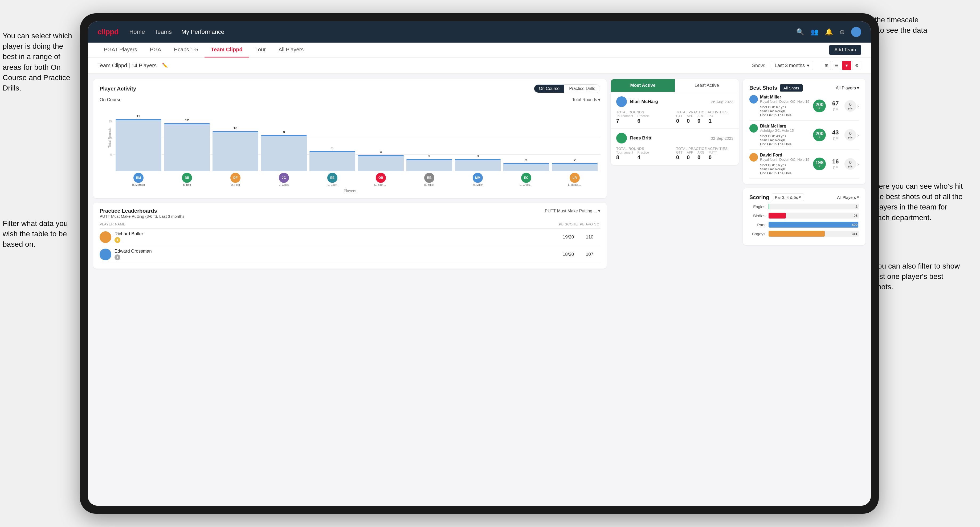 This screenshot has width=980, height=527. Describe the element at coordinates (707, 85) in the screenshot. I see `tab-least-active: Least Active` at that location.